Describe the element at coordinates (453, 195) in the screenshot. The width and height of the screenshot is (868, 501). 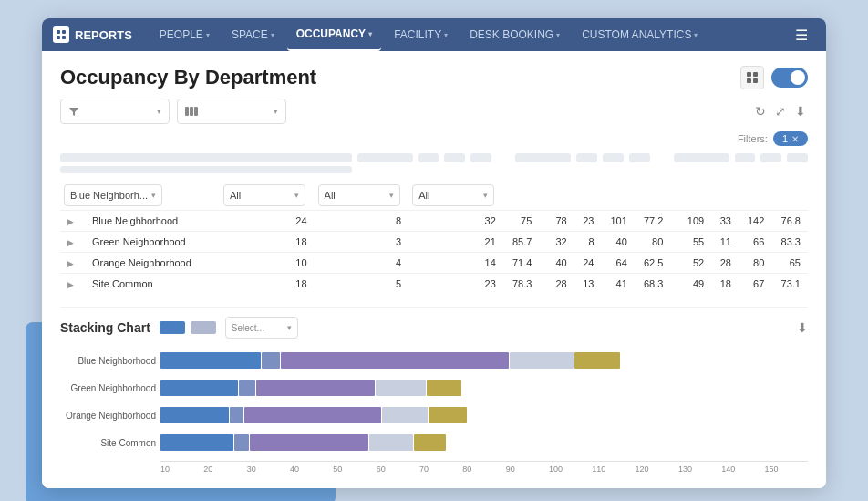
I see `table-filter-all-3: All▾` at that location.